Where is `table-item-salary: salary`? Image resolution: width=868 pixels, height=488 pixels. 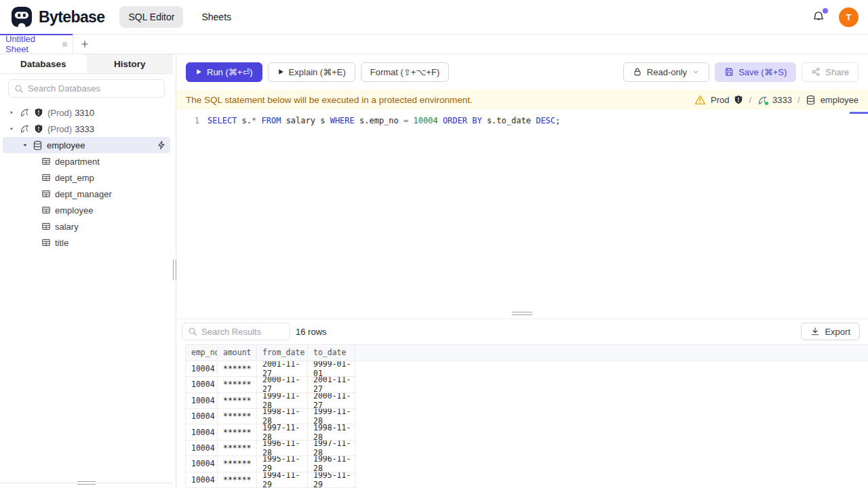 table-item-salary: salary is located at coordinates (87, 226).